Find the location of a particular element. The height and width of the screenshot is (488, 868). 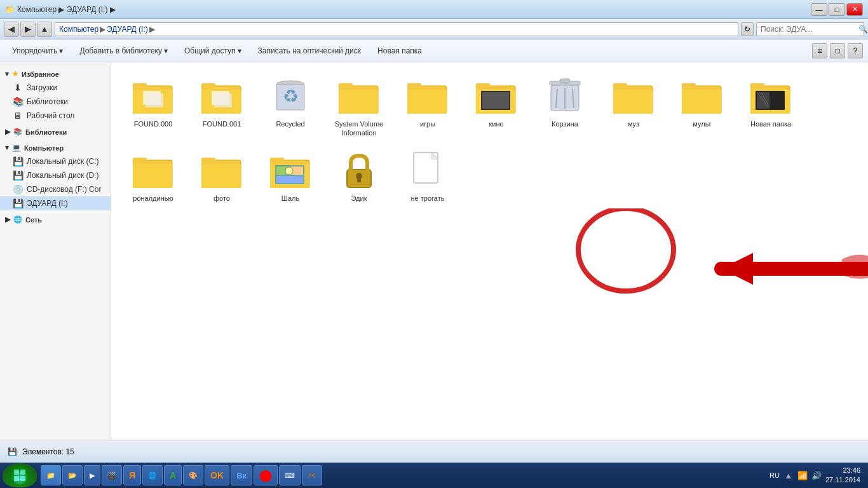

annotation-circle is located at coordinates (632, 259).